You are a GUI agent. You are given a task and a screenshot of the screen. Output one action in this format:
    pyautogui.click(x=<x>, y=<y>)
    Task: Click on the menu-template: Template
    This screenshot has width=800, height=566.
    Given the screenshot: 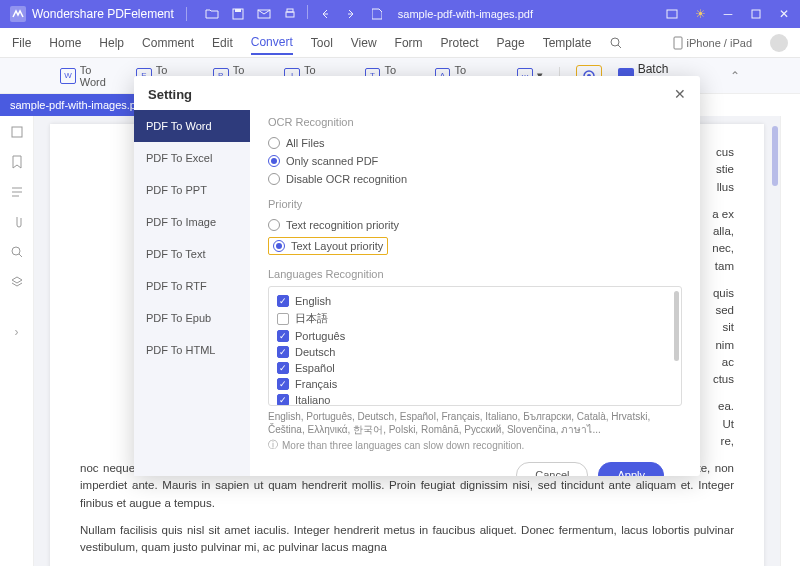 What is the action you would take?
    pyautogui.click(x=568, y=43)
    